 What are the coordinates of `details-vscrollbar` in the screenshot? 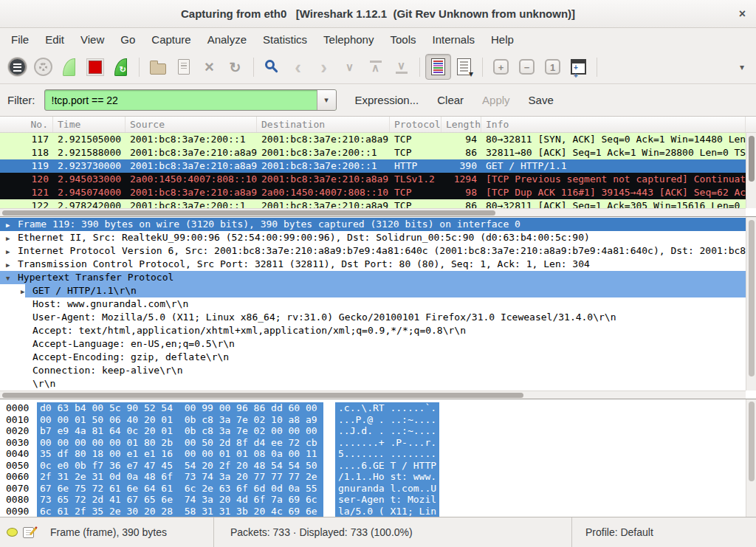 It's located at (751, 304).